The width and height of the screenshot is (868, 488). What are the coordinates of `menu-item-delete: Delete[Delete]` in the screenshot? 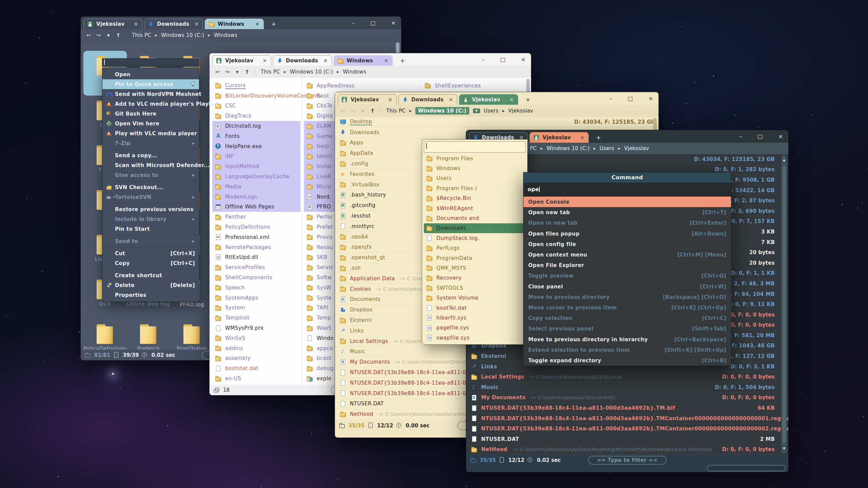 It's located at (151, 285).